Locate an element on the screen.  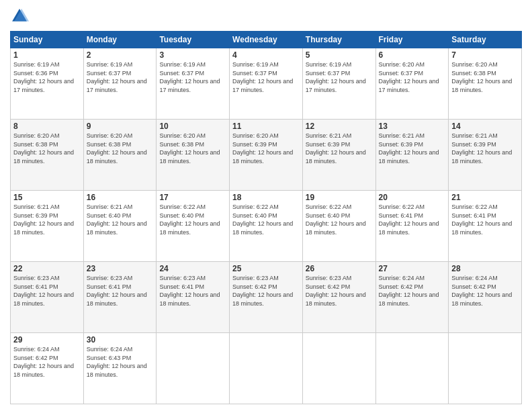
day-number: 22 is located at coordinates (47, 269).